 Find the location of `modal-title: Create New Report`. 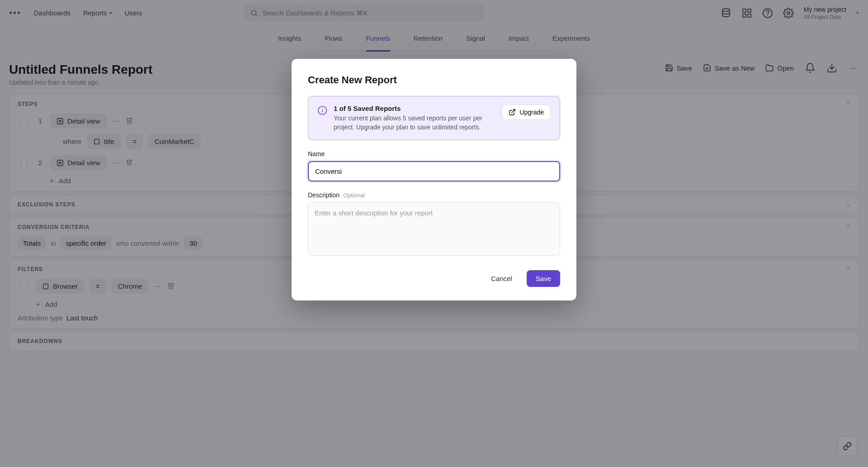

modal-title: Create New Report is located at coordinates (434, 80).